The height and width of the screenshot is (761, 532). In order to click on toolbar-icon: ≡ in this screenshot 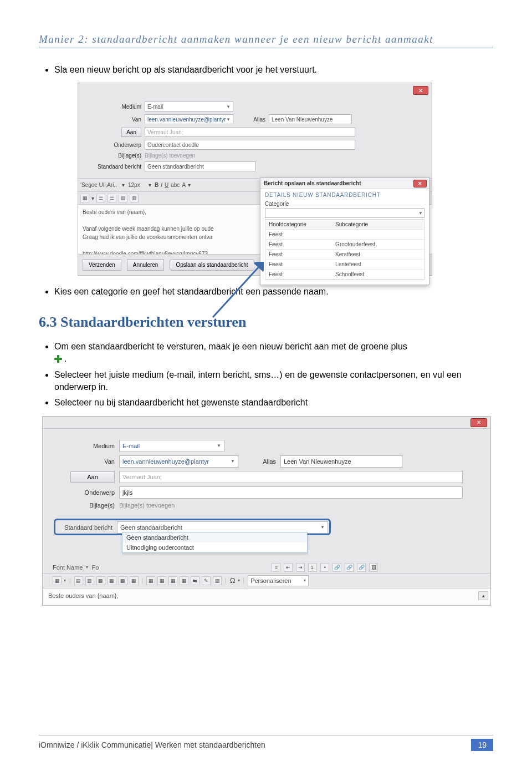, I will do `click(276, 567)`.